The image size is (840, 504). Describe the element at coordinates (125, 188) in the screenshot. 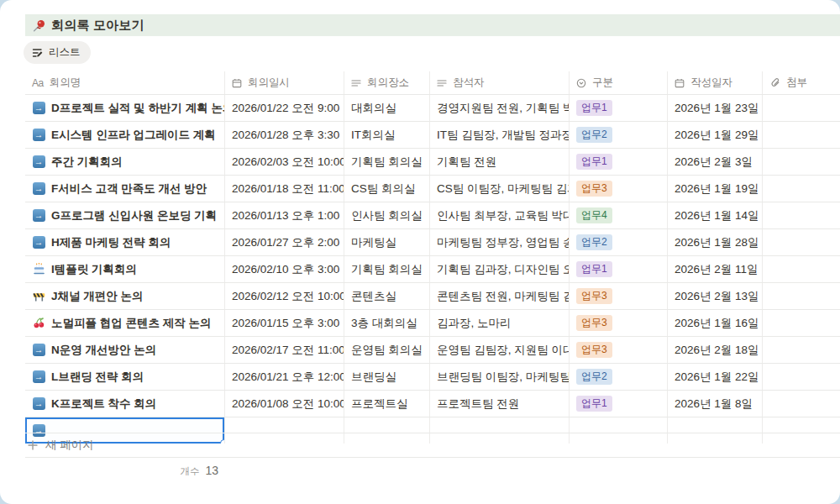

I see `meeting-name-cell: → F서비스 고객 만족도 개선 방안` at that location.